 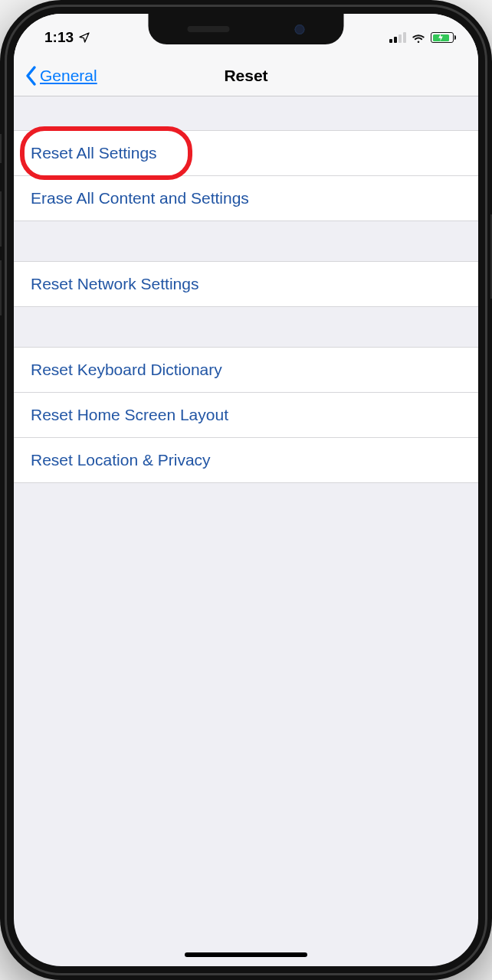 I want to click on battery-icon, so click(x=442, y=38).